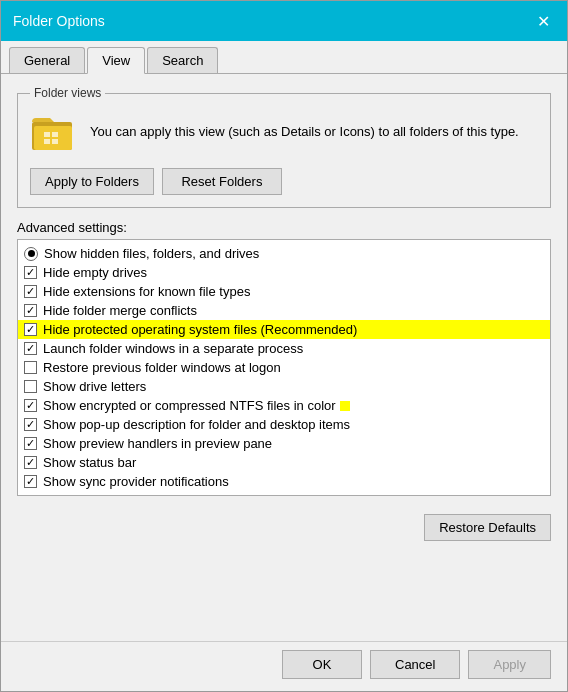  Describe the element at coordinates (284, 254) in the screenshot. I see `list-item: Show hidden files, folders, and drives` at that location.